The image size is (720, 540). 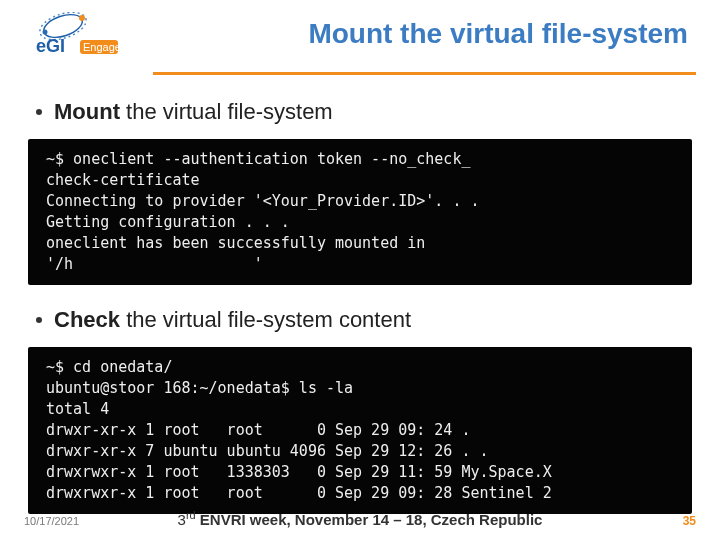 What do you see at coordinates (87, 320) in the screenshot?
I see `bullet-bold: Check` at bounding box center [87, 320].